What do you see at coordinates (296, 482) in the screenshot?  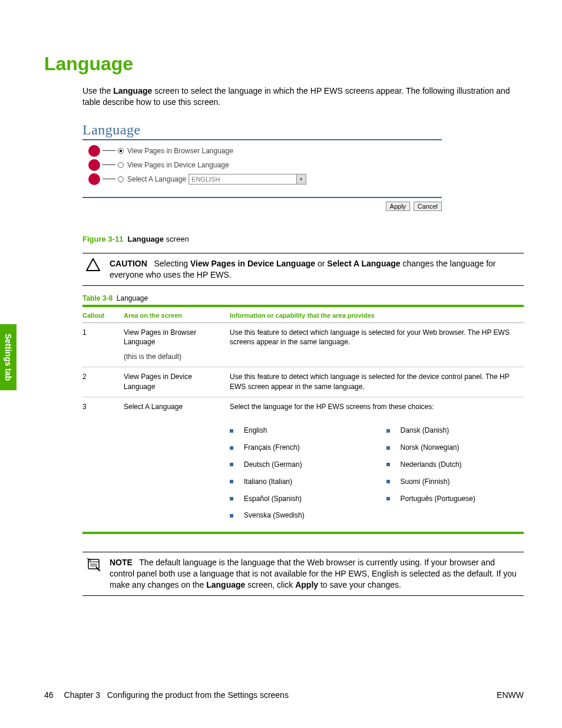 I see `list-item: Italiano (Italian)` at bounding box center [296, 482].